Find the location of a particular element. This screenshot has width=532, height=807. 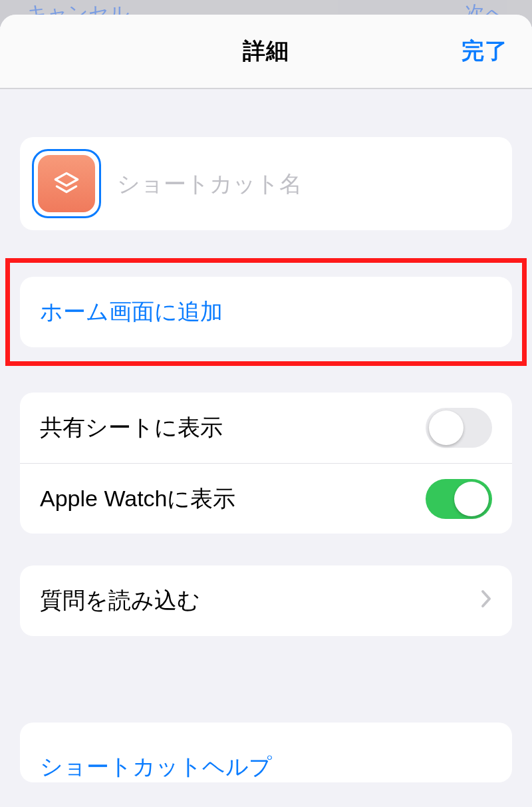

shortcut-name-input is located at coordinates (308, 184).